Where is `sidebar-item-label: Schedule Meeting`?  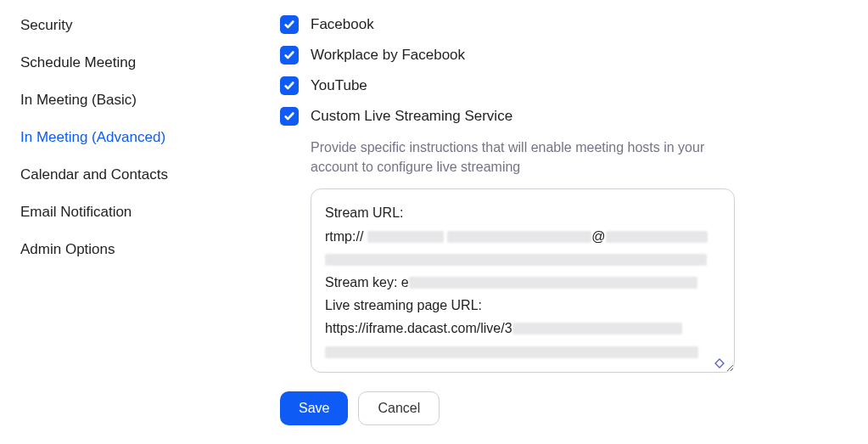
sidebar-item-label: Schedule Meeting is located at coordinates (78, 63).